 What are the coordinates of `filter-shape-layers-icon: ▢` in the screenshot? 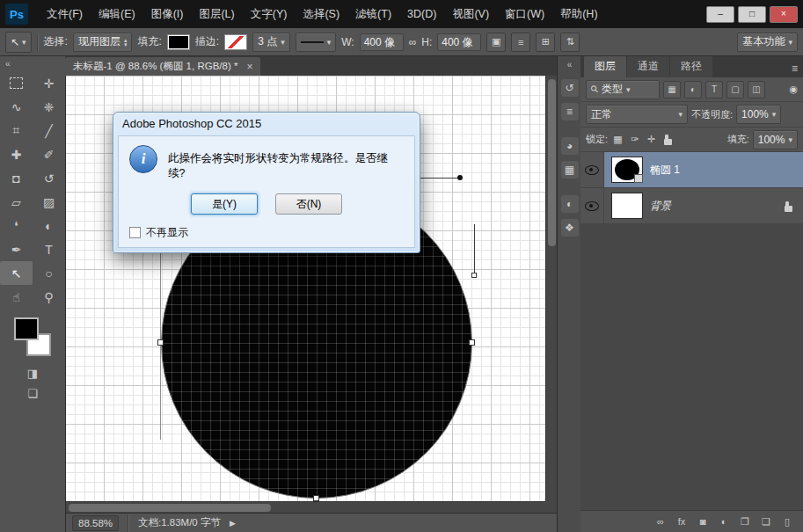 It's located at (735, 90).